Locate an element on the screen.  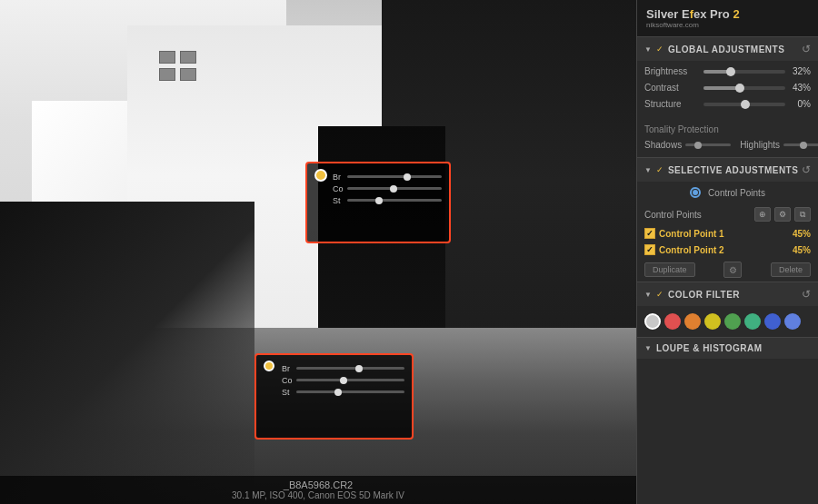
cp-actions-row: Duplicate ⚙ Delete is located at coordinates (727, 270).